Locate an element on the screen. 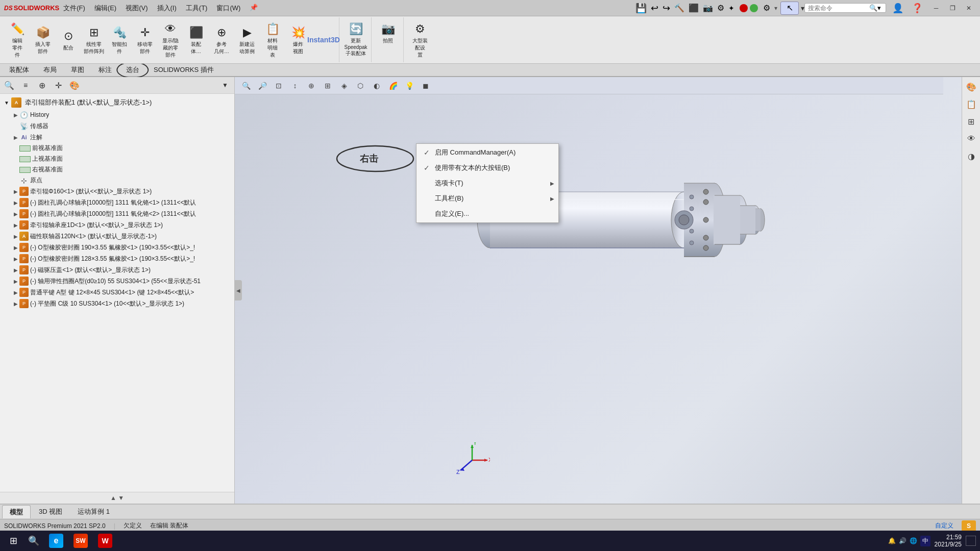 The image size is (980, 551). tree-item-annotation: ▶ Ai 注解 is located at coordinates (117, 137).